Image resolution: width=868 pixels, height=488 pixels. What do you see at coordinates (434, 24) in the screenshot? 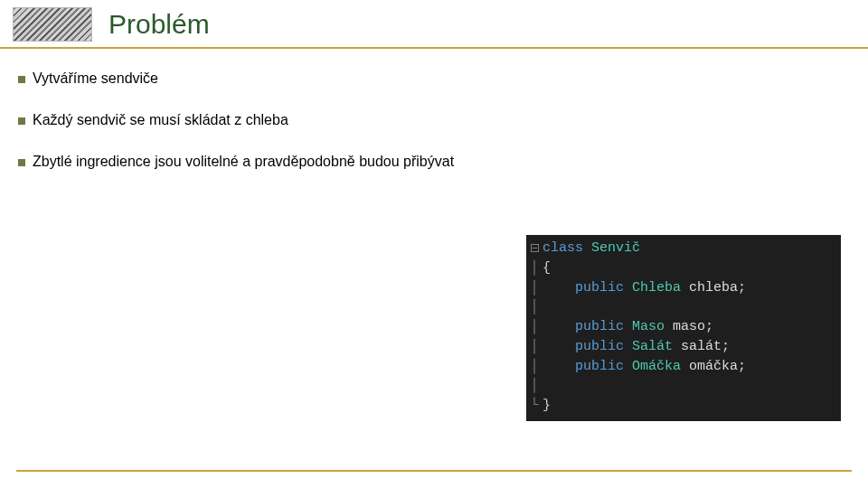
I see `slide-header: Problém` at bounding box center [434, 24].